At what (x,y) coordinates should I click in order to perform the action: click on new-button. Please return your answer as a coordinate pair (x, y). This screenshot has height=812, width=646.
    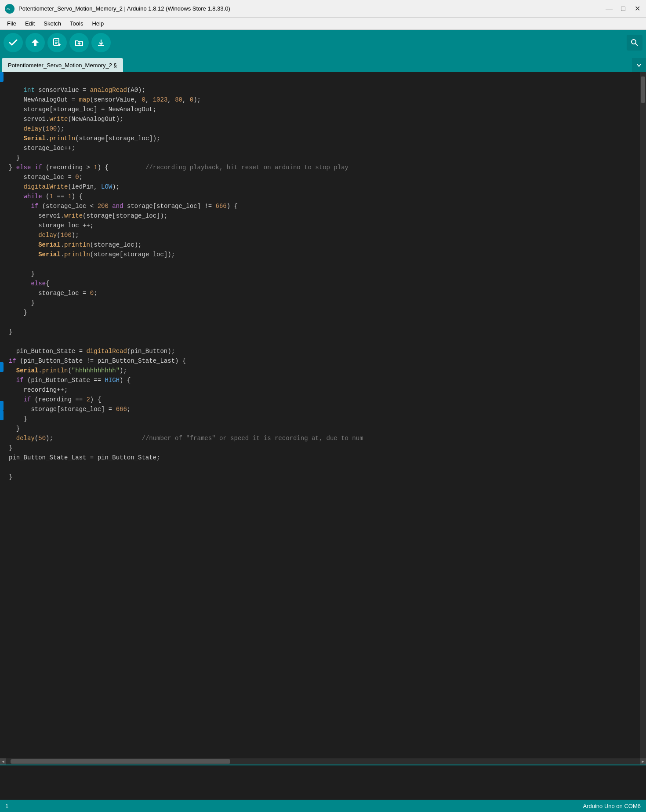
    Looking at the image, I should click on (57, 43).